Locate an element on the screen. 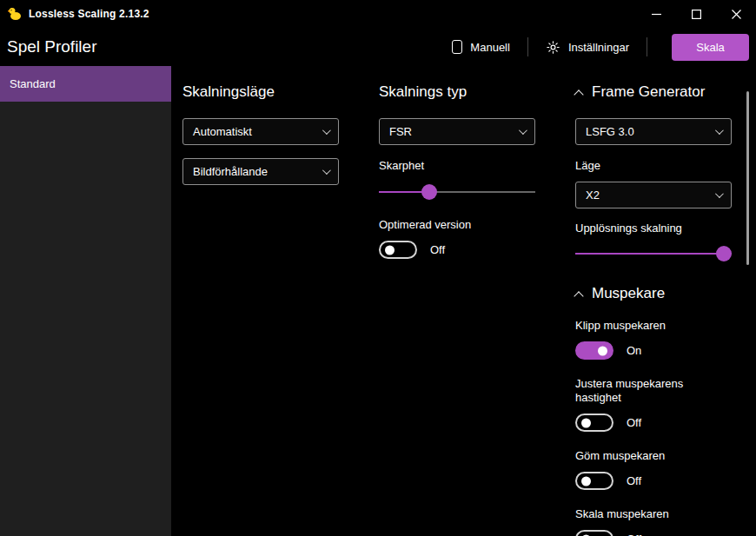 Image resolution: width=756 pixels, height=536 pixels. resolution-scale-slider-thumb is located at coordinates (724, 254).